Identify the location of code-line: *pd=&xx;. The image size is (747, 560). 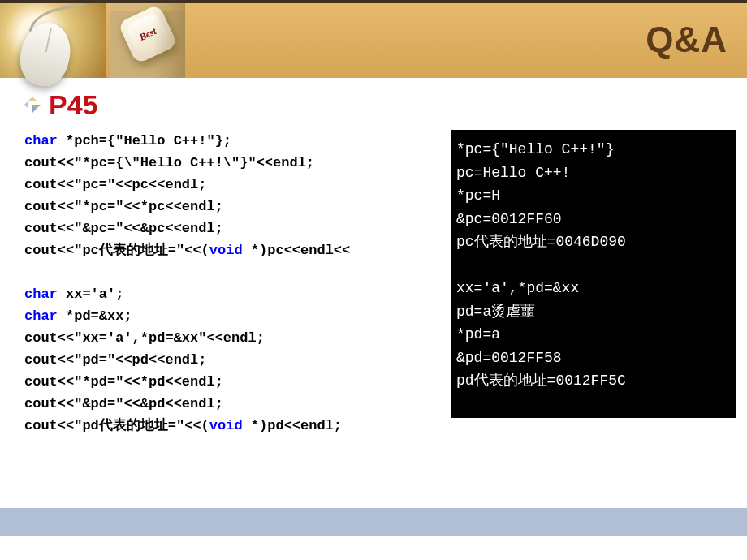
(95, 317).